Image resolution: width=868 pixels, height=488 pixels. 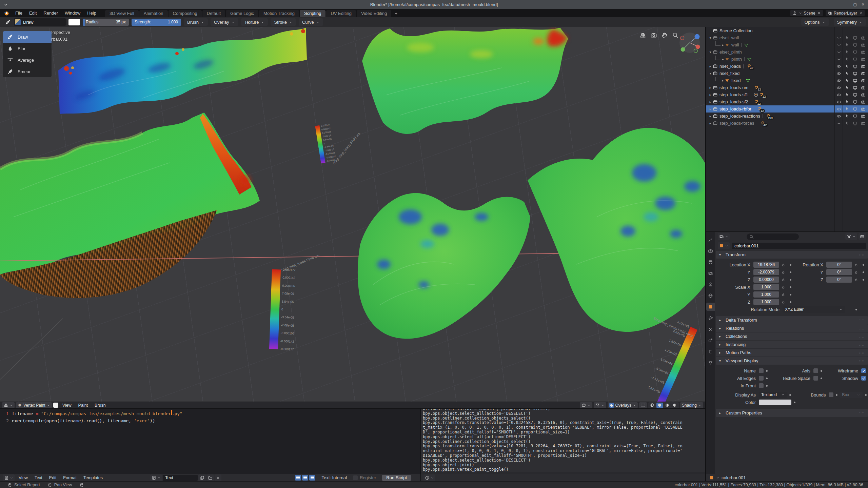 What do you see at coordinates (864, 371) in the screenshot?
I see `checkbox-wireframe` at bounding box center [864, 371].